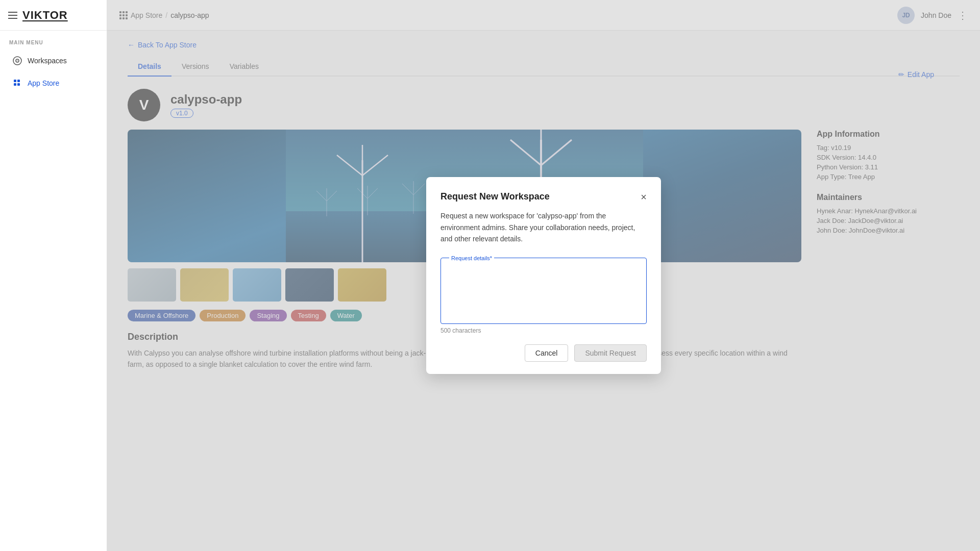 The image size is (980, 551). What do you see at coordinates (53, 61) in the screenshot?
I see `sidebar-item-workspaces: Workspaces` at bounding box center [53, 61].